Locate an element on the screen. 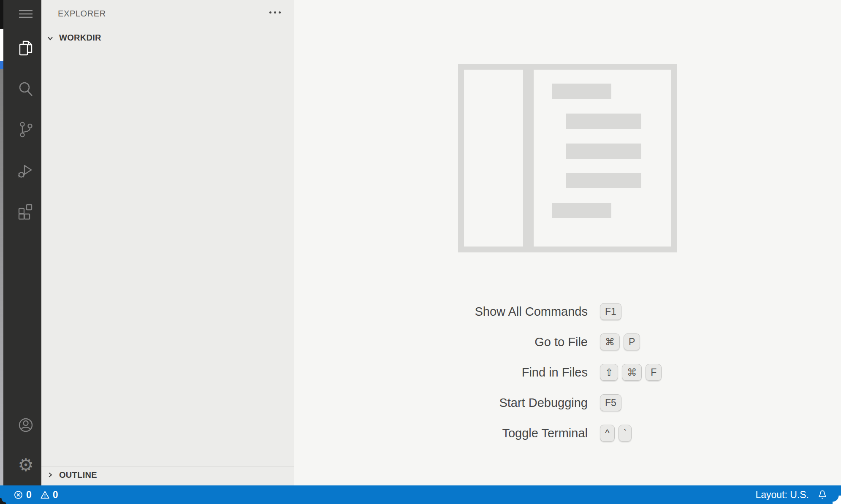 This screenshot has height=504, width=841. shortcut-keys: F5 is located at coordinates (610, 403).